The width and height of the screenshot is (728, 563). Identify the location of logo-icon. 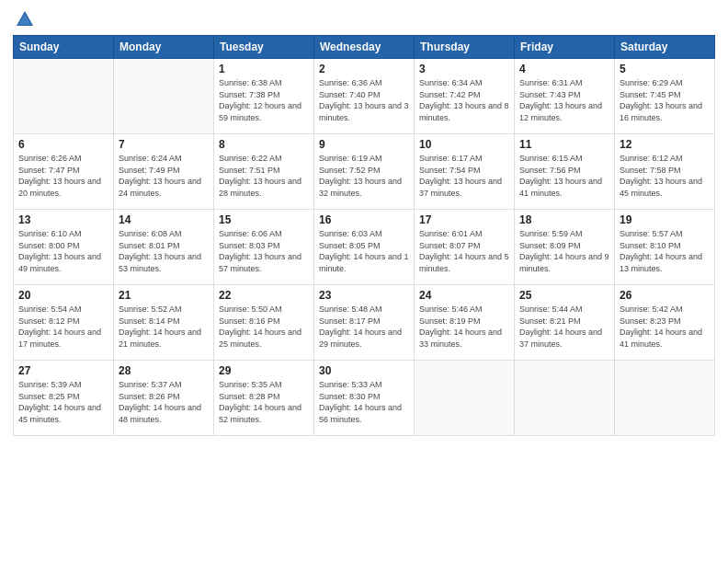
(25, 19).